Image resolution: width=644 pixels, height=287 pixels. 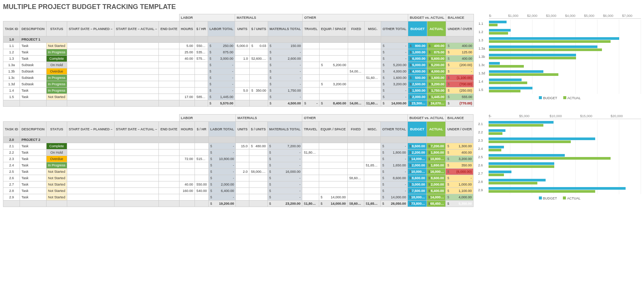 I want to click on table-row: 1.2TaskIn Progress25.0035.00875.00--1,00…, so click(x=239, y=53).